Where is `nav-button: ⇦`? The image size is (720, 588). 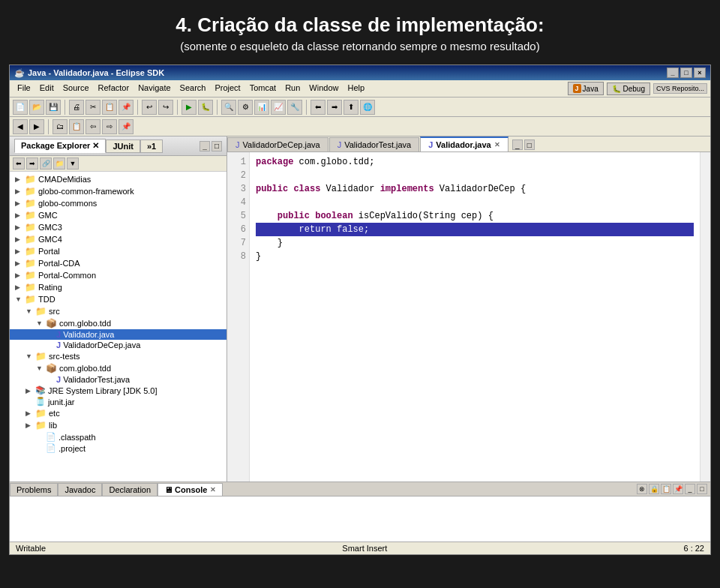
nav-button: ⇦ is located at coordinates (93, 127).